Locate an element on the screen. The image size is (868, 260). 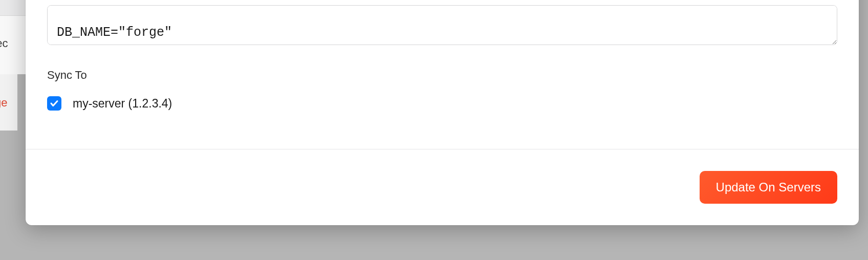
sync-server-label: my-server (1.2.3.4) is located at coordinates (122, 103).